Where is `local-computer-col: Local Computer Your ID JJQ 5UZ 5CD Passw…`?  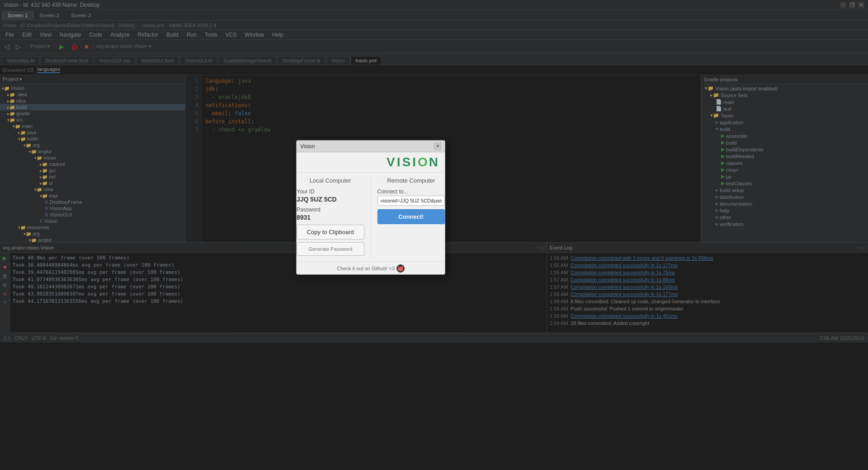 local-computer-col: Local Computer Your ID JJQ 5UZ 5CD Passw… is located at coordinates (330, 218).